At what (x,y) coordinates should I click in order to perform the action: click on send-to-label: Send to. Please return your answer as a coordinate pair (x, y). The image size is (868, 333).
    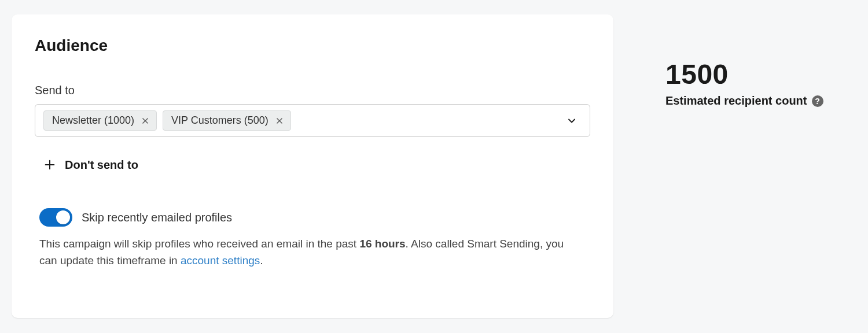
    Looking at the image, I should click on (312, 90).